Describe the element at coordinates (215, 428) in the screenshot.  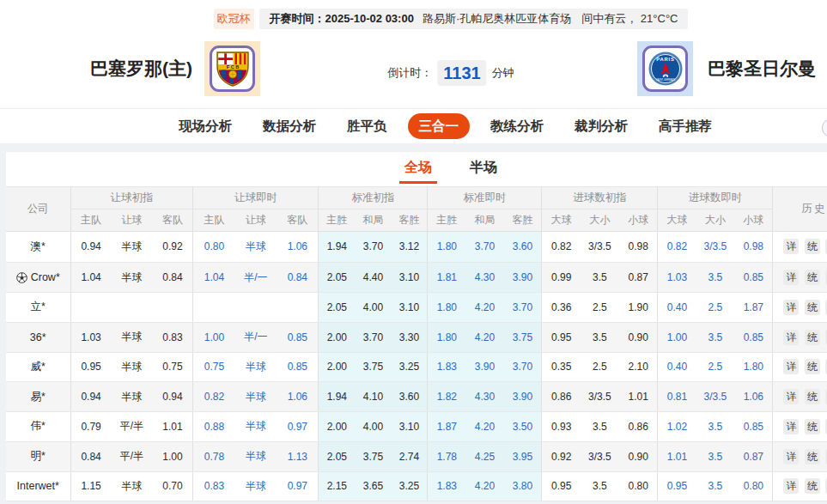
I see `odds-cell: 0.88` at that location.